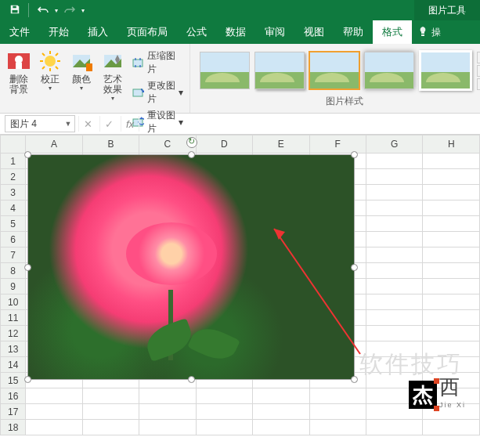 This screenshot has width=480, height=448. What do you see at coordinates (20, 32) in the screenshot?
I see `tab-file: 文件` at bounding box center [20, 32].